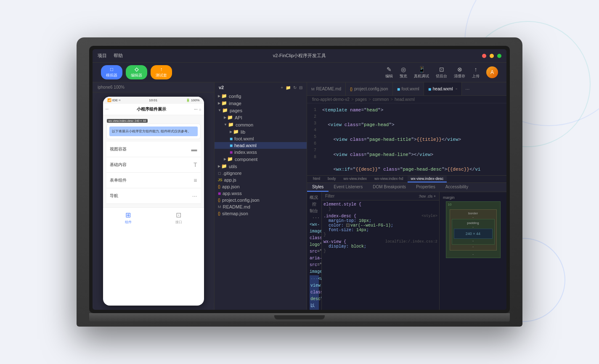  I want to click on tree-label-lib: lib, so click(243, 132).